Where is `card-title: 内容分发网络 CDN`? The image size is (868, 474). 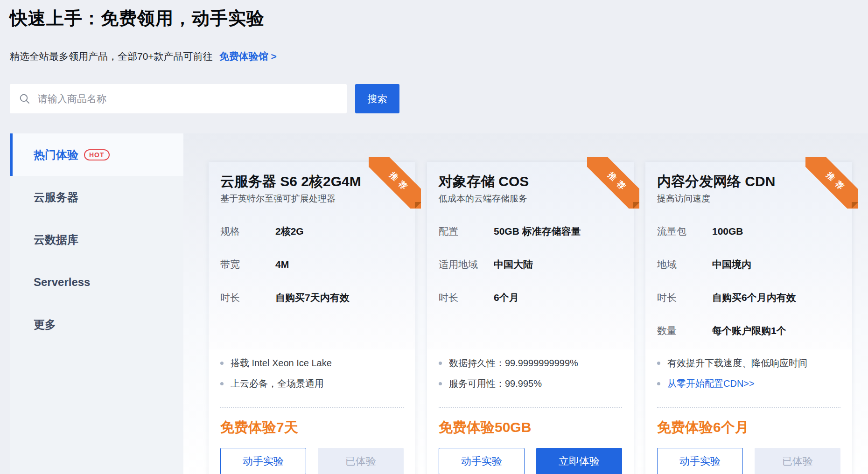
card-title: 内容分发网络 CDN is located at coordinates (749, 181).